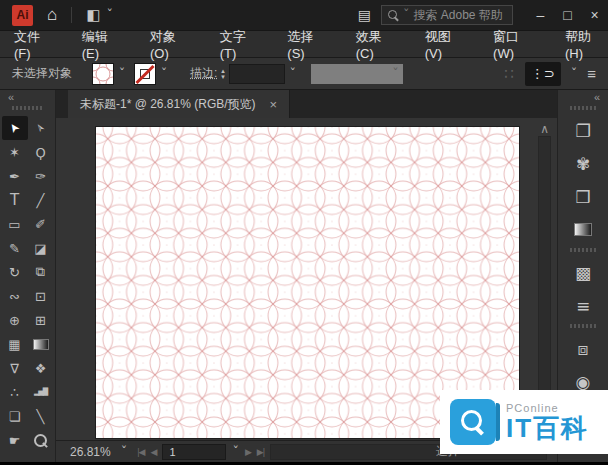 The height and width of the screenshot is (465, 608). What do you see at coordinates (172, 44) in the screenshot?
I see `menu-object: 对象(O)` at bounding box center [172, 44].